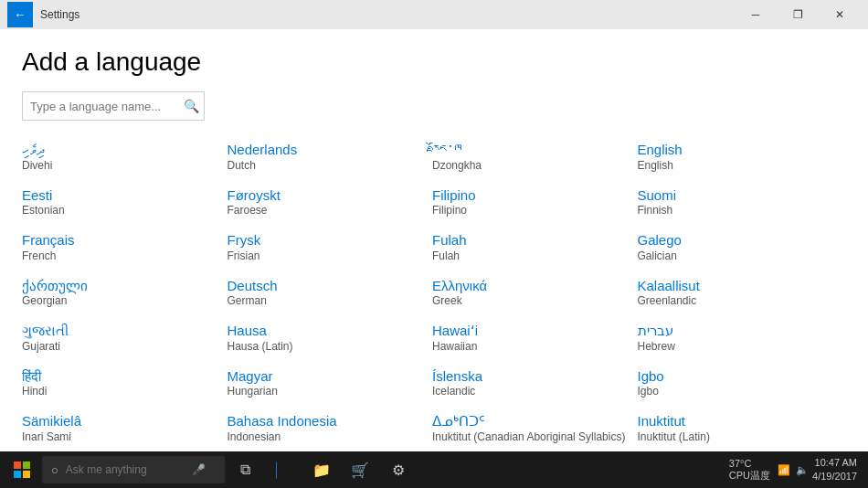 This screenshot has height=488, width=868. Describe the element at coordinates (535, 385) in the screenshot. I see `list-item: Íslenska Icelandic` at that location.